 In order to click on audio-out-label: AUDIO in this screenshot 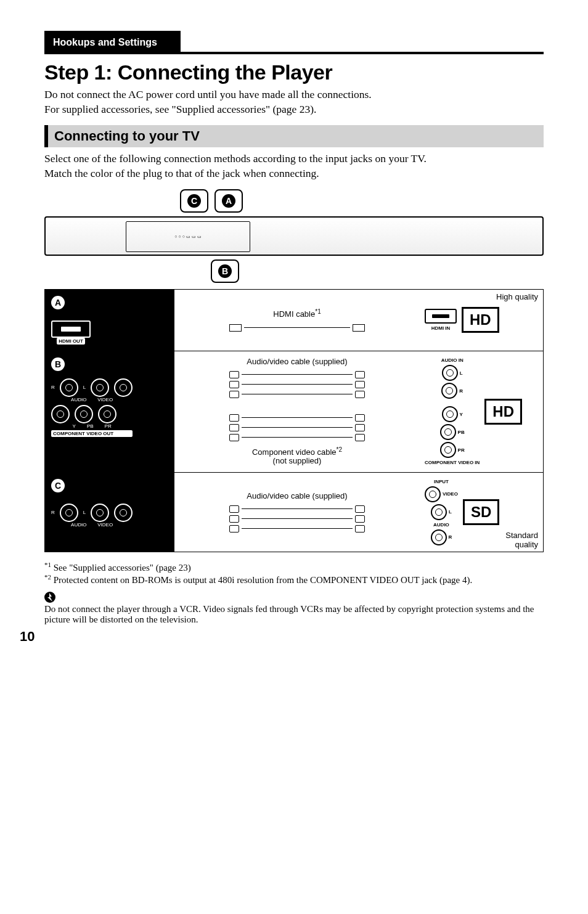, I will do `click(79, 399)`.